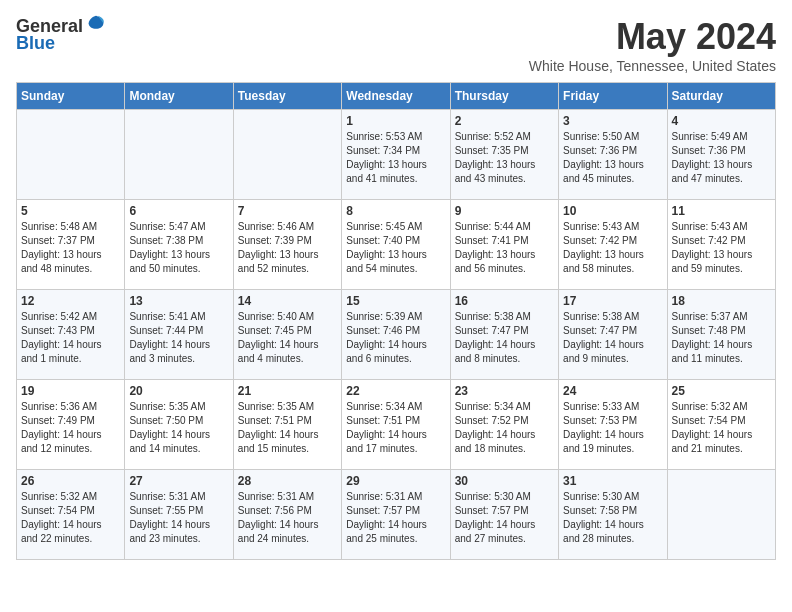 The image size is (792, 612). I want to click on calendar-cell: 10Sunrise: 5:43 AM Sunset: 7:42 PM Dayli…, so click(613, 245).